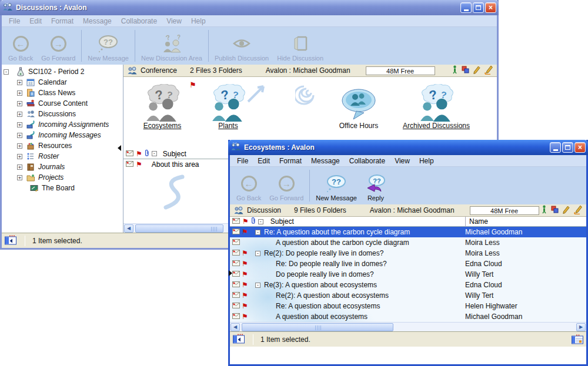 Image resolution: width=588 pixels, height=366 pixels. I want to click on message-row: ⚑-Re(2): Do people really live in domes?…, so click(408, 253).